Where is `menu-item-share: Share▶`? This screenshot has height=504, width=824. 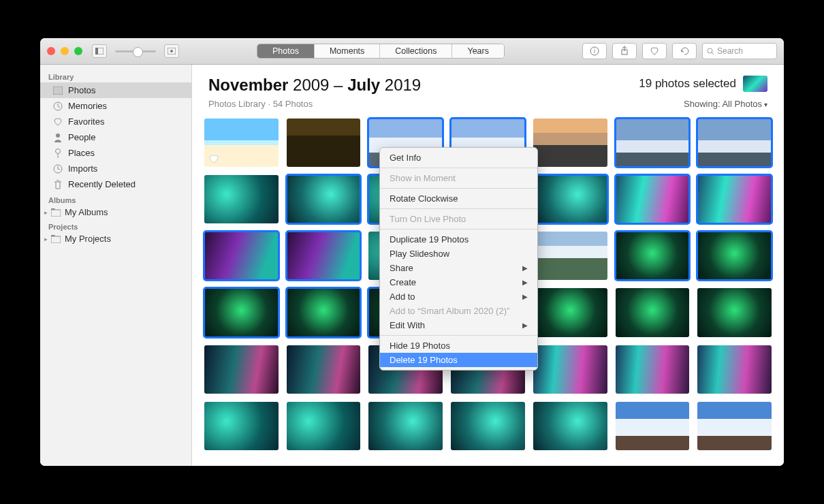 menu-item-share: Share▶ is located at coordinates (459, 268).